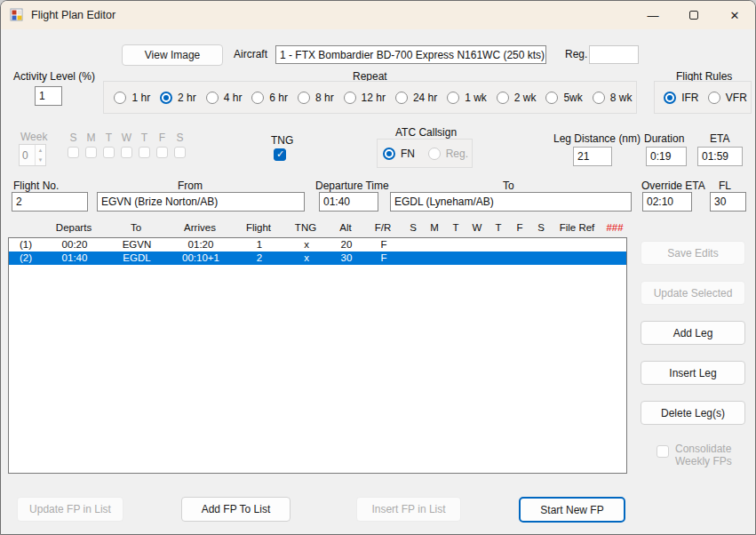  What do you see at coordinates (517, 98) in the screenshot?
I see `repeat-option-2wk: 2 wk` at bounding box center [517, 98].